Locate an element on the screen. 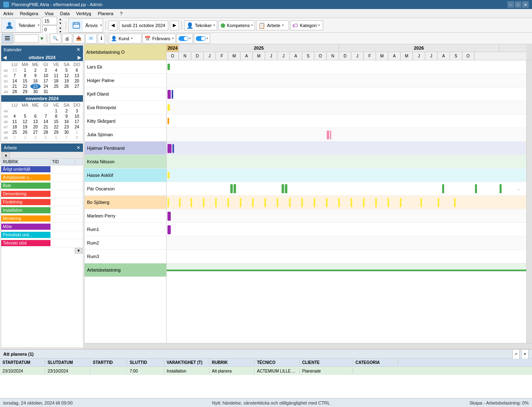  cal-day-nov: 25 is located at coordinates (15, 132).